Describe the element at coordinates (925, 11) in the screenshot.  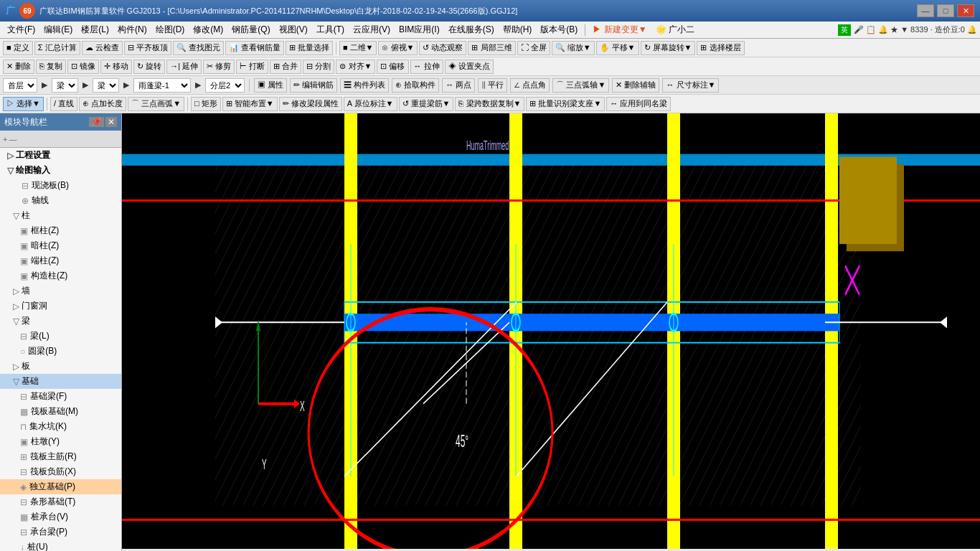
I see `minimize-button: —` at that location.